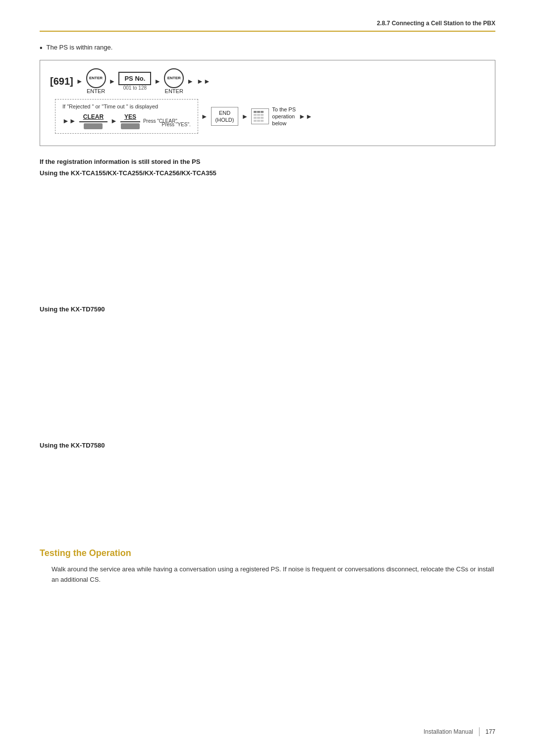  Describe the element at coordinates (268, 161) in the screenshot. I see `section-heading-1: If the registration information is still…` at that location.